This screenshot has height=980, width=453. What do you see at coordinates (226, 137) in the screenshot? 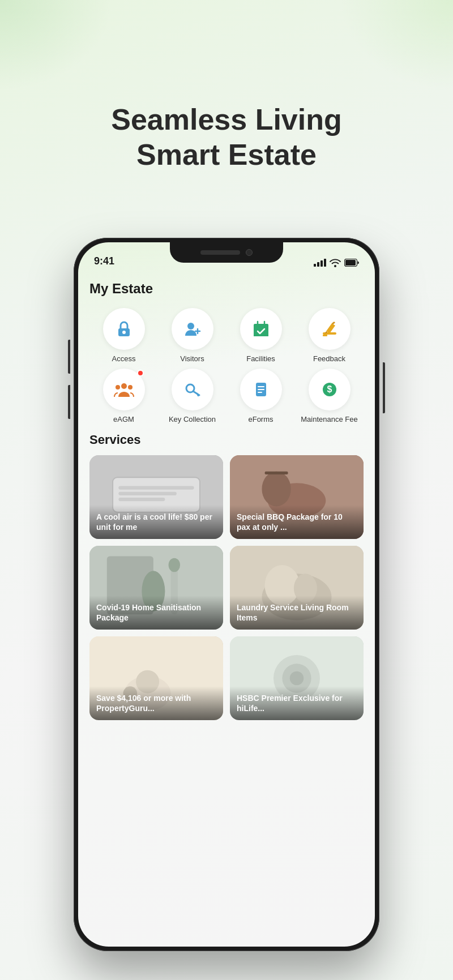
I see `headline-text: Seamless Living Smart Estate` at bounding box center [226, 137].